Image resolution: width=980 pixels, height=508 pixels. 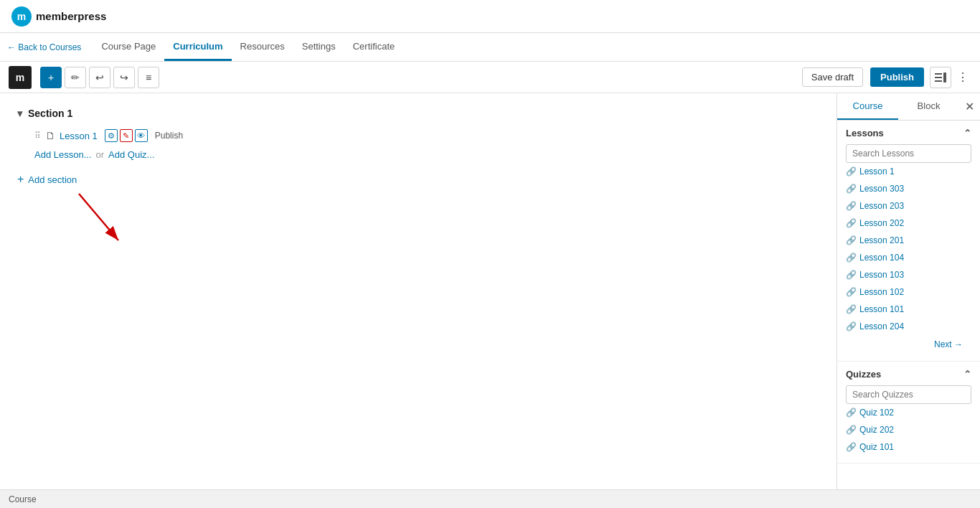 What do you see at coordinates (63, 155) in the screenshot?
I see `add-lesson-link: Add Lesson...` at bounding box center [63, 155].